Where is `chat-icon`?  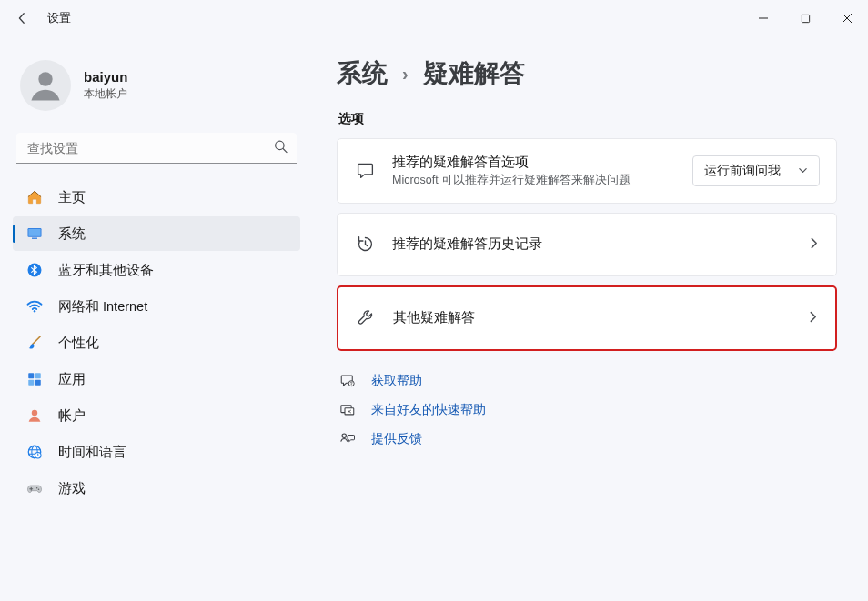 chat-icon is located at coordinates (365, 171).